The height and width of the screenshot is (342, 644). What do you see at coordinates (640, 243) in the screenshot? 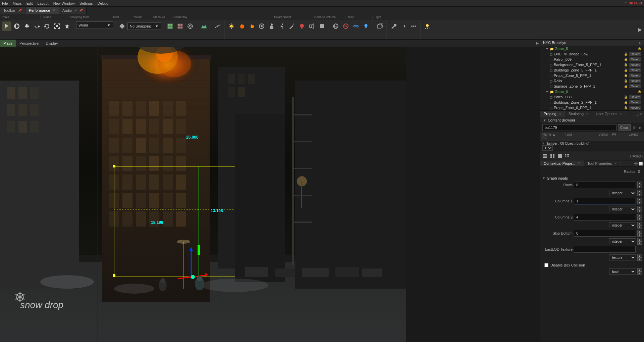
I see `skip-bottom-type-spin-down: ▼` at bounding box center [640, 243].